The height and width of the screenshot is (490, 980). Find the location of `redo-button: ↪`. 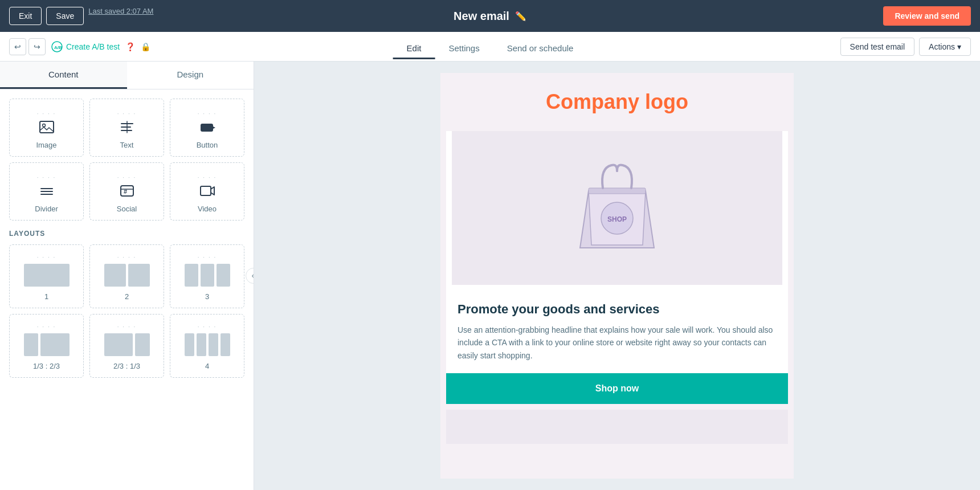

redo-button: ↪ is located at coordinates (37, 47).